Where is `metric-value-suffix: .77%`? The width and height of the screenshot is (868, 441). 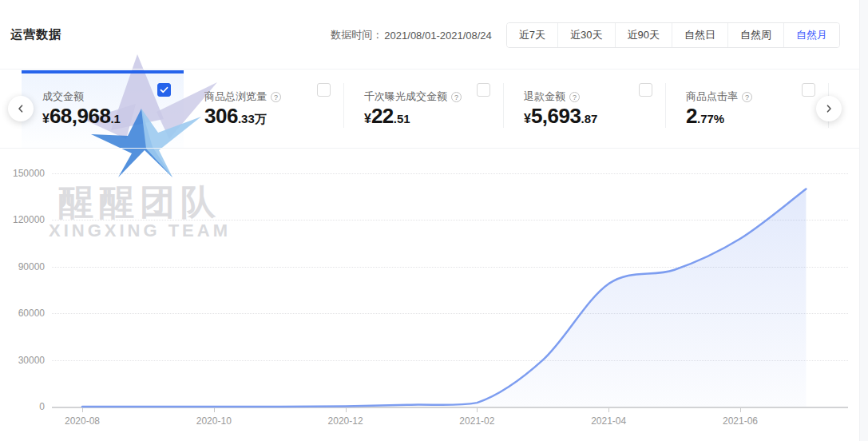
metric-value-suffix: .77% is located at coordinates (711, 118).